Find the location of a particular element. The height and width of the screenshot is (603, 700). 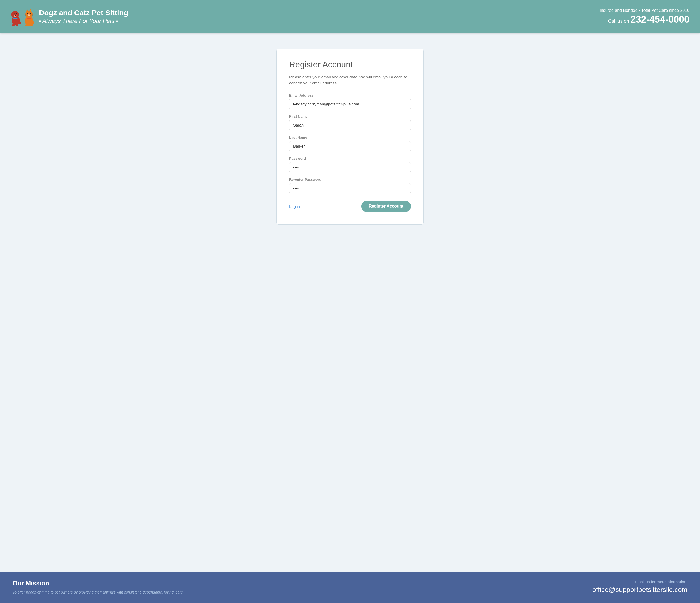

header-phone-number: 232-454-0000 is located at coordinates (660, 19).